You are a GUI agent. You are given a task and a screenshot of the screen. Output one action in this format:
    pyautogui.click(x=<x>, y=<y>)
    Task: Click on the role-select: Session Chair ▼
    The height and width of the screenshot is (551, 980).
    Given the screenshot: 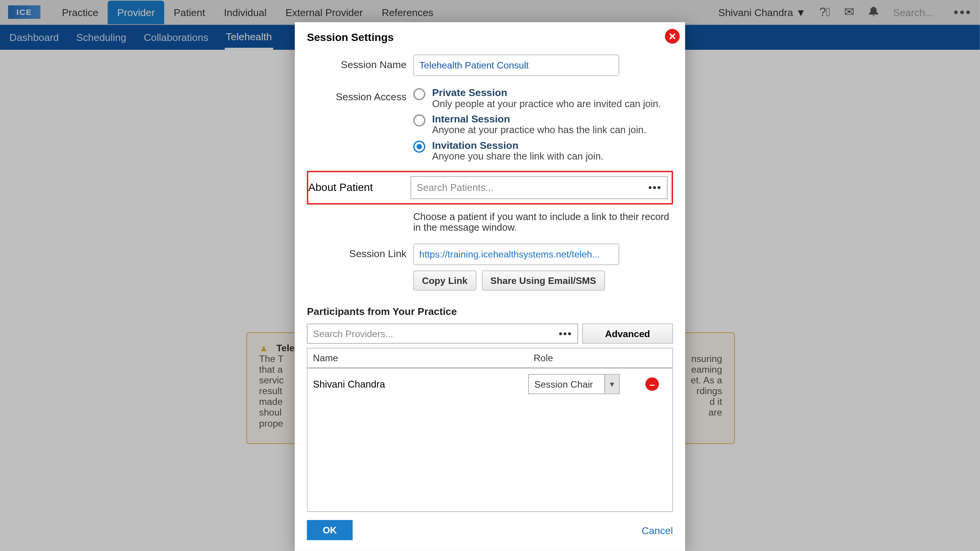 What is the action you would take?
    pyautogui.click(x=574, y=384)
    